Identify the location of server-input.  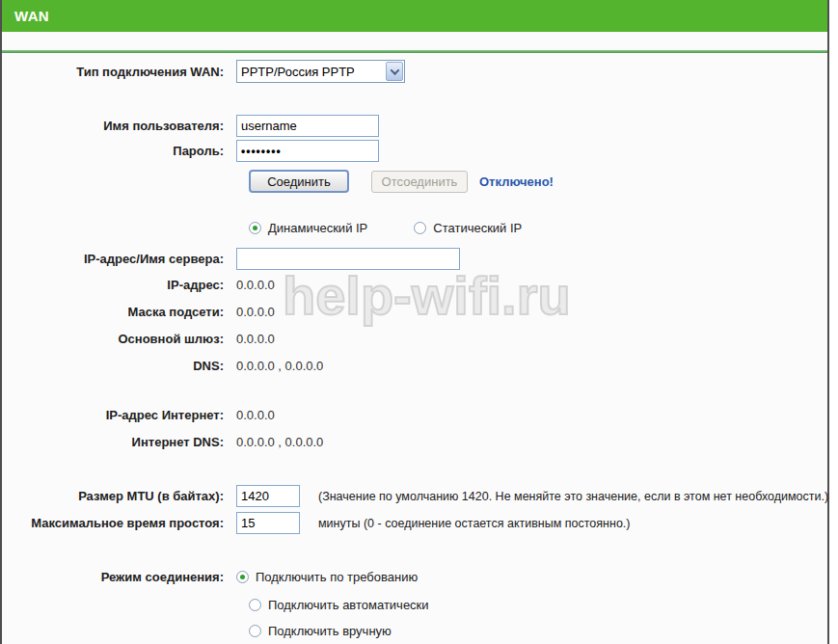
(348, 258).